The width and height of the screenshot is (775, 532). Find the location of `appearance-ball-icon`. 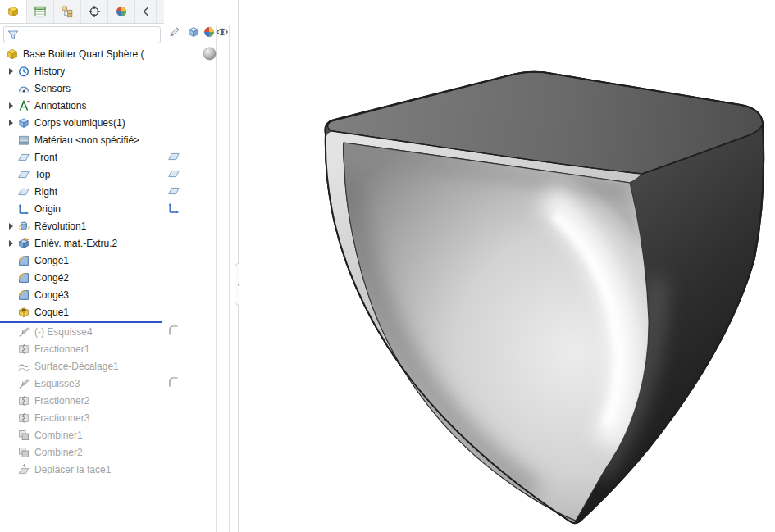

appearance-ball-icon is located at coordinates (209, 32).